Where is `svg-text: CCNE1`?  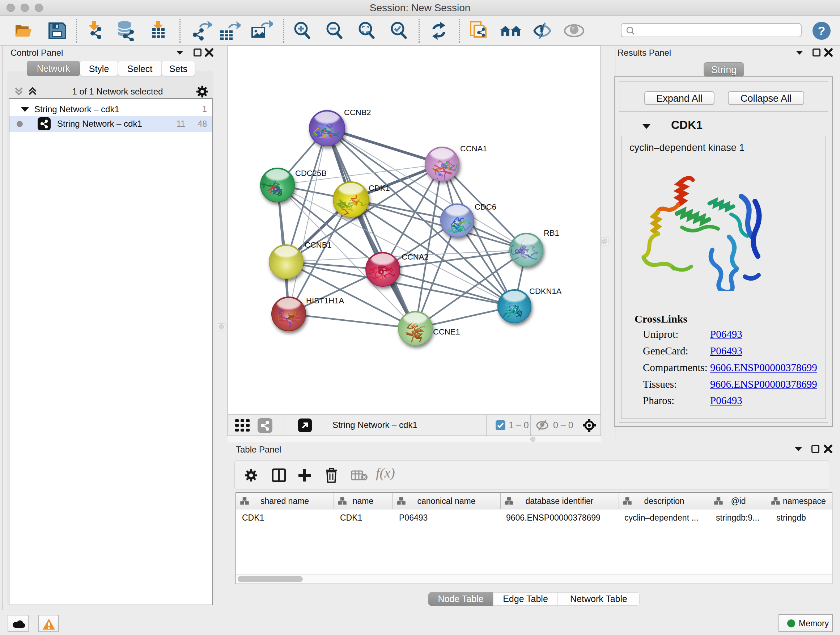
svg-text: CCNE1 is located at coordinates (447, 332).